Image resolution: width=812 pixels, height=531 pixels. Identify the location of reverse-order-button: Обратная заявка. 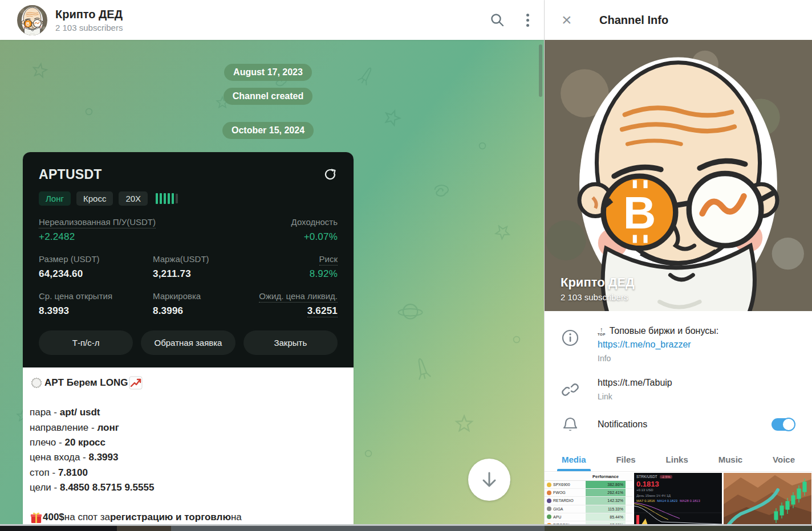
(188, 343).